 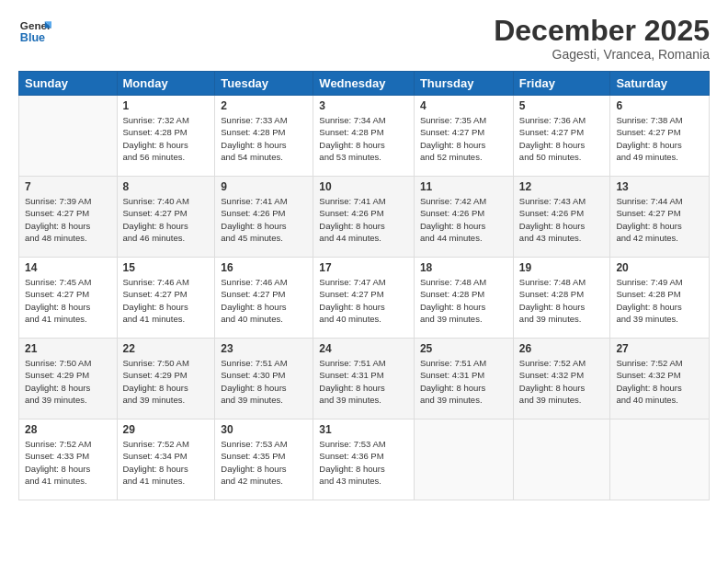 What do you see at coordinates (68, 268) in the screenshot?
I see `day-number: 14` at bounding box center [68, 268].